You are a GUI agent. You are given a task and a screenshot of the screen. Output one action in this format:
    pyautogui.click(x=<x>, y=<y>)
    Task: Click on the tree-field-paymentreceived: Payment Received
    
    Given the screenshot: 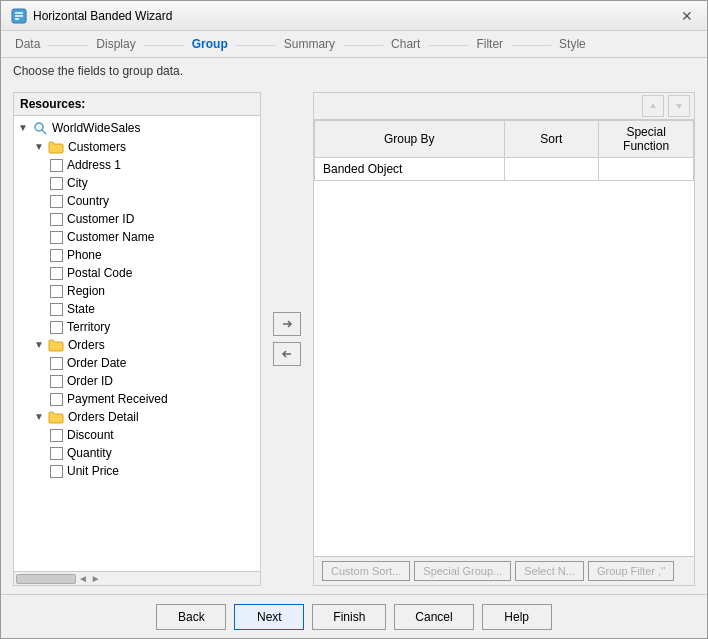 What is the action you would take?
    pyautogui.click(x=137, y=399)
    